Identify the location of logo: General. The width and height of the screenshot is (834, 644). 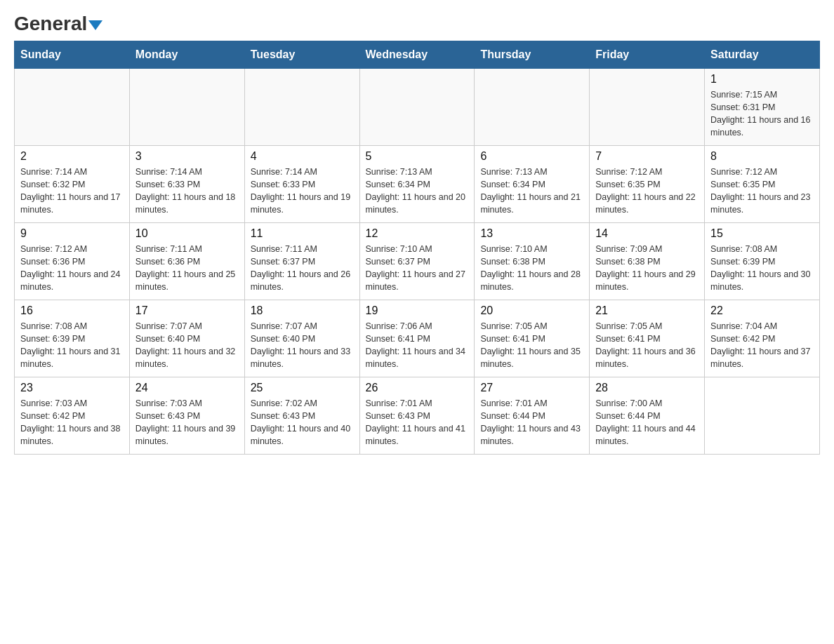
(58, 24).